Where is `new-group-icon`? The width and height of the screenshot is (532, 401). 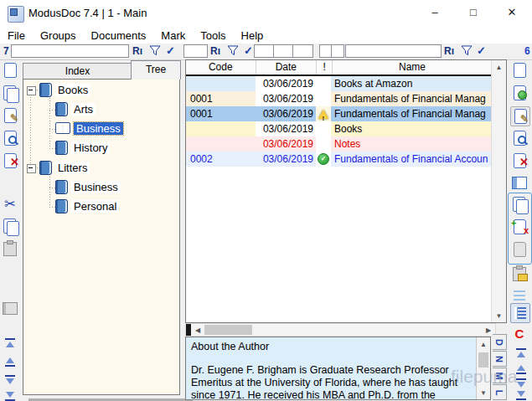
new-group-icon is located at coordinates (10, 70).